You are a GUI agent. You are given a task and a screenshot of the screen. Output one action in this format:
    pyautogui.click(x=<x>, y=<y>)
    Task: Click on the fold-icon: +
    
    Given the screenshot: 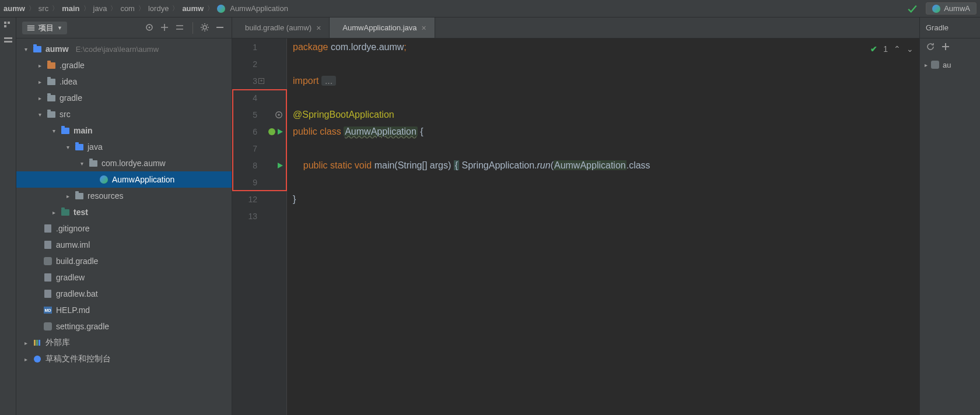 What is the action you would take?
    pyautogui.click(x=261, y=81)
    